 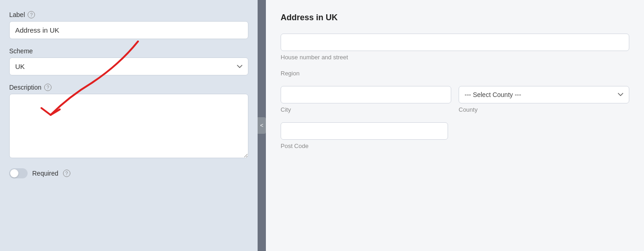 What do you see at coordinates (544, 99) in the screenshot?
I see `county-field: --- Select County --- County` at bounding box center [544, 99].